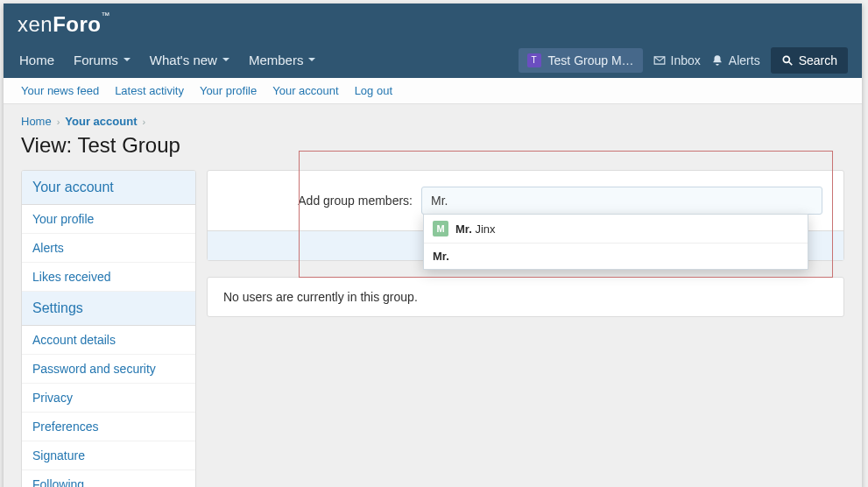 This screenshot has height=487, width=868. Describe the element at coordinates (433, 117) in the screenshot. I see `breadcrumb: Home › Your account ›` at that location.